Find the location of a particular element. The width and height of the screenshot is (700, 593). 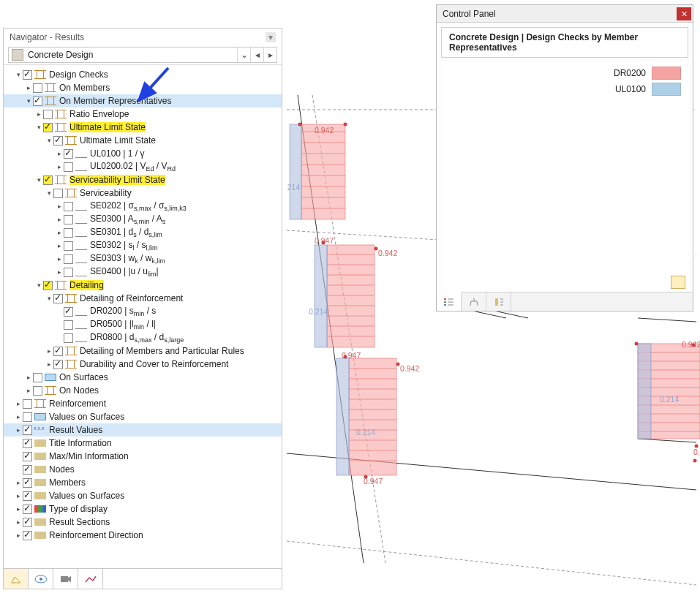

tree-design-checks: ▾ Design Checks is located at coordinates (143, 75).